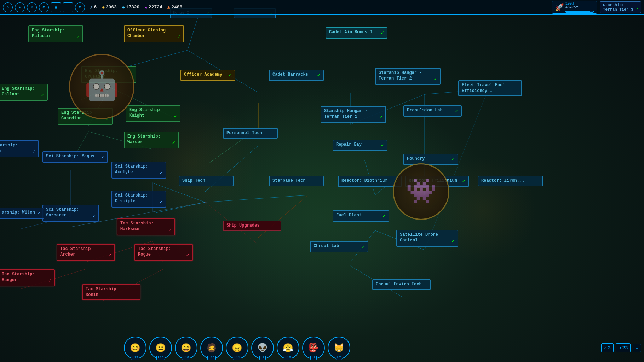 The width and height of the screenshot is (644, 362). I want to click on resource-credits: ◈ 3963, so click(109, 7).